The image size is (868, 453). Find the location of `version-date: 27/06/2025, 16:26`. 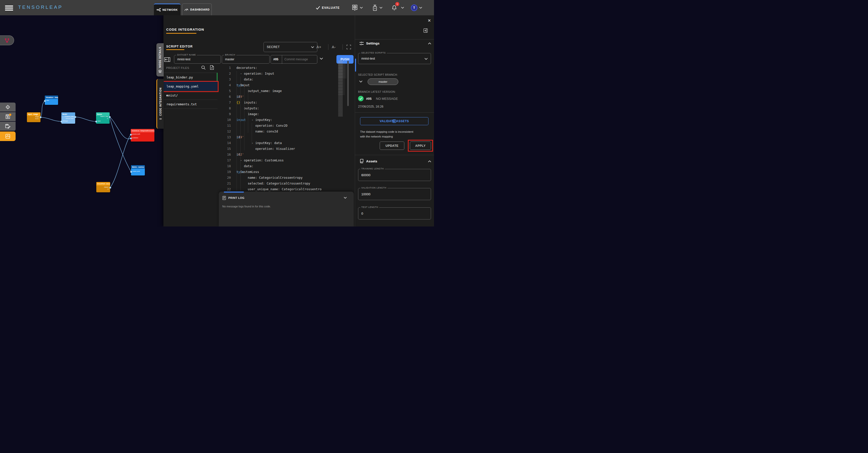

version-date: 27/06/2025, 16:26 is located at coordinates (371, 106).